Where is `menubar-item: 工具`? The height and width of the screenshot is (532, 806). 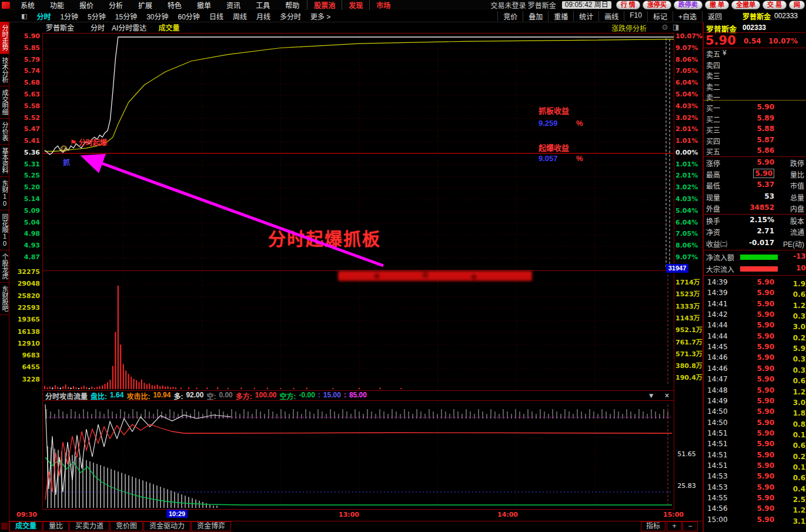
menubar-item: 工具 is located at coordinates (263, 5).